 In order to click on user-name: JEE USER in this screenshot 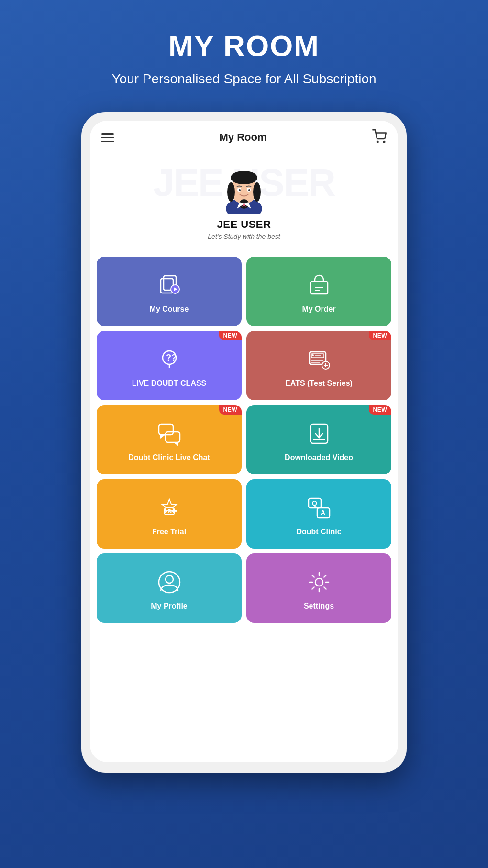, I will do `click(244, 225)`.